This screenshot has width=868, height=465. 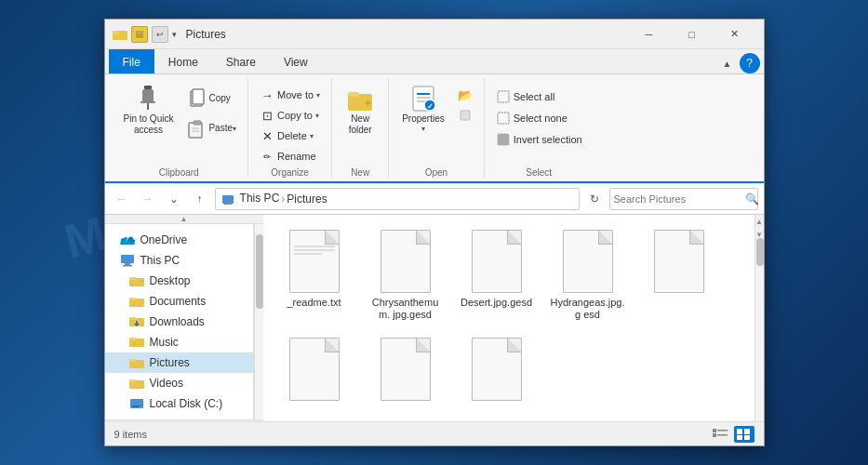 I want to click on select-all-icon, so click(x=503, y=97).